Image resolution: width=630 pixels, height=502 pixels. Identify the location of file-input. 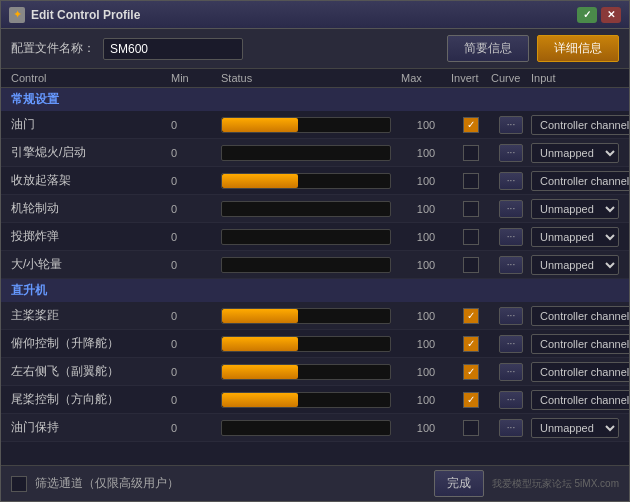
(173, 49).